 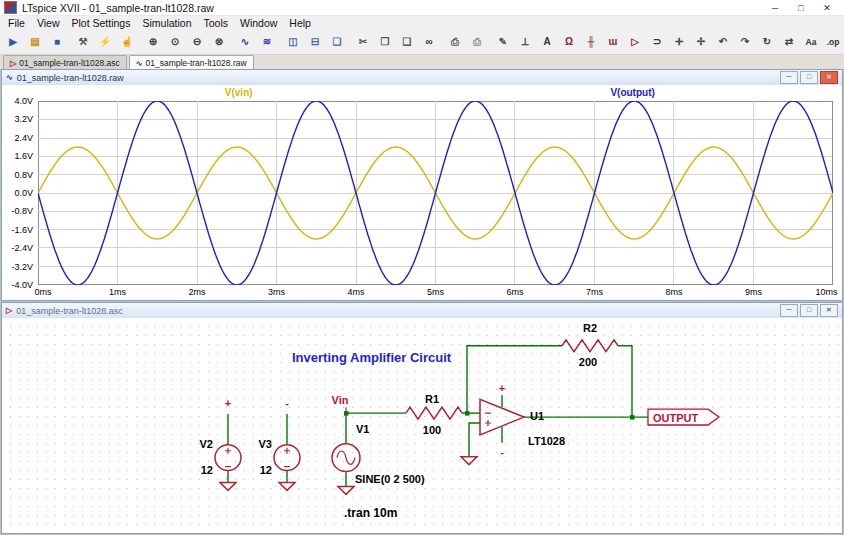 What do you see at coordinates (829, 78) in the screenshot?
I see `wave-close-button: ✕` at bounding box center [829, 78].